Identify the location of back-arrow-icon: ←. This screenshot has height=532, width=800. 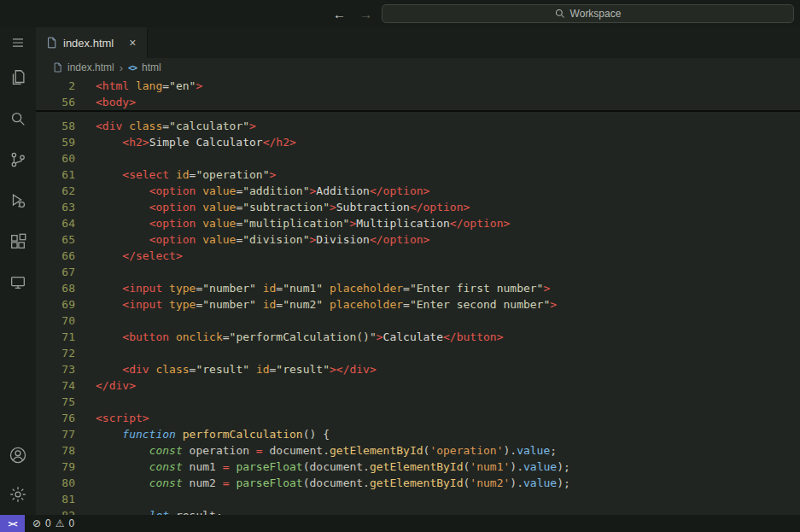
(340, 14).